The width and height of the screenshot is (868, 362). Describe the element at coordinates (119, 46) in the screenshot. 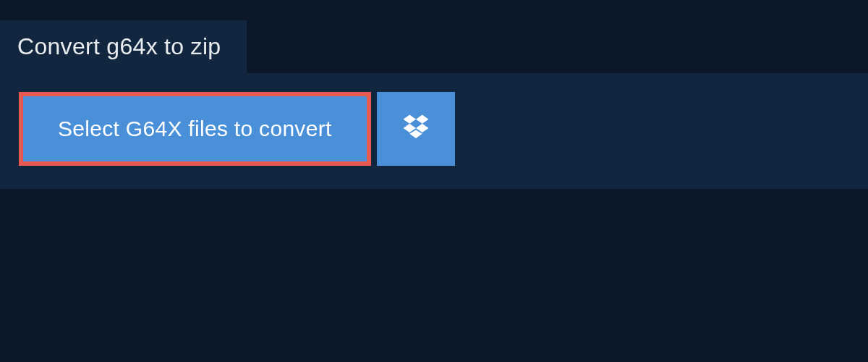

I see `tab-title: Convert g64x to zip` at that location.